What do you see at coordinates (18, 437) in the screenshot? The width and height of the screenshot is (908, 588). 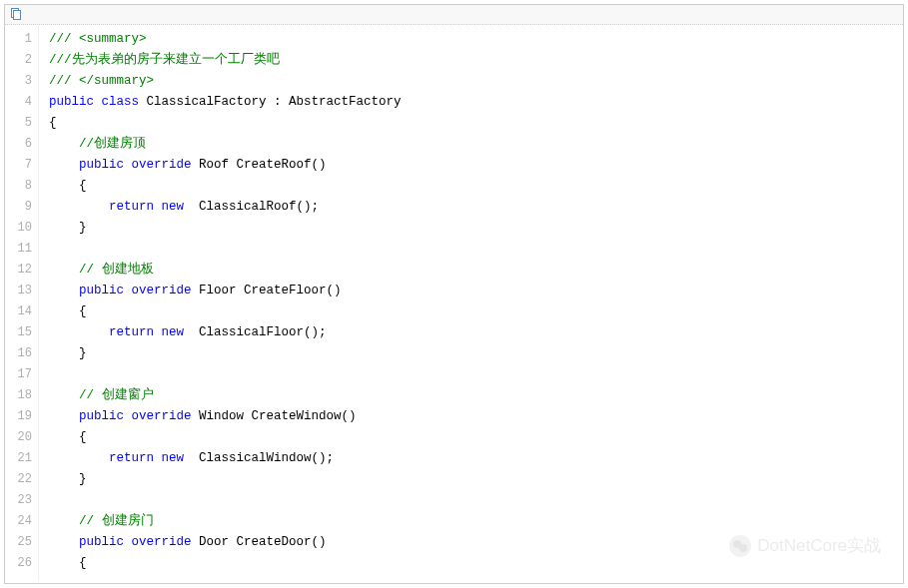 I see `line-number: 20` at bounding box center [18, 437].